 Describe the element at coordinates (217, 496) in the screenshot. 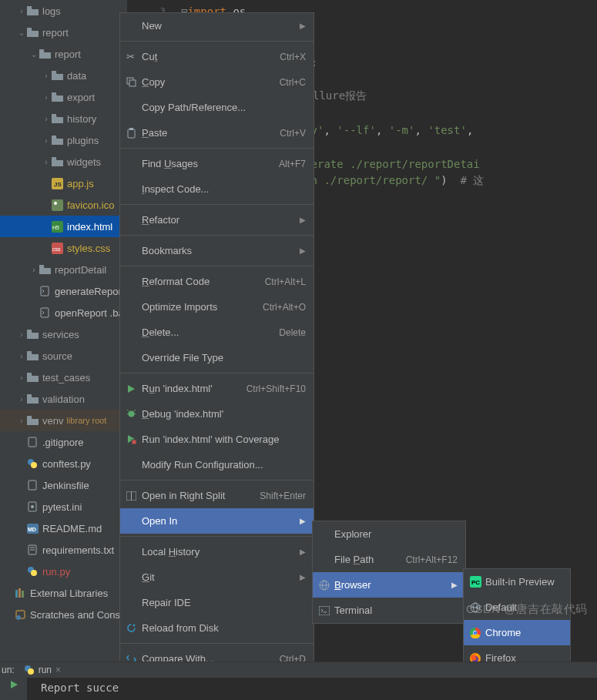

I see `menu-item-open-in-right-split: Open in Right SplitShift+Enter` at that location.